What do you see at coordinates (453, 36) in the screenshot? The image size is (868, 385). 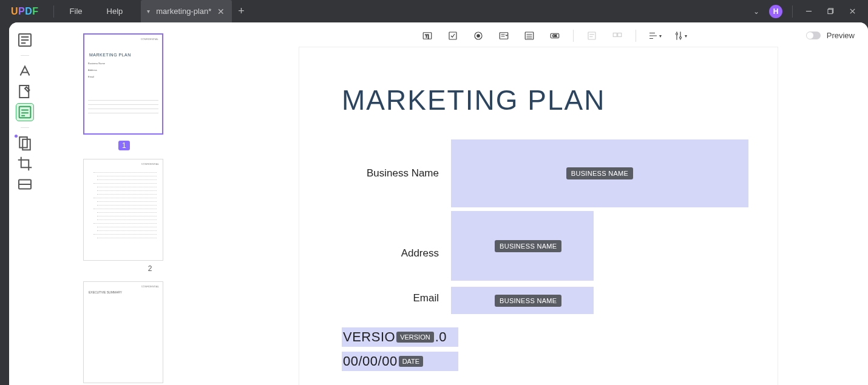 I see `checkbox-tool` at bounding box center [453, 36].